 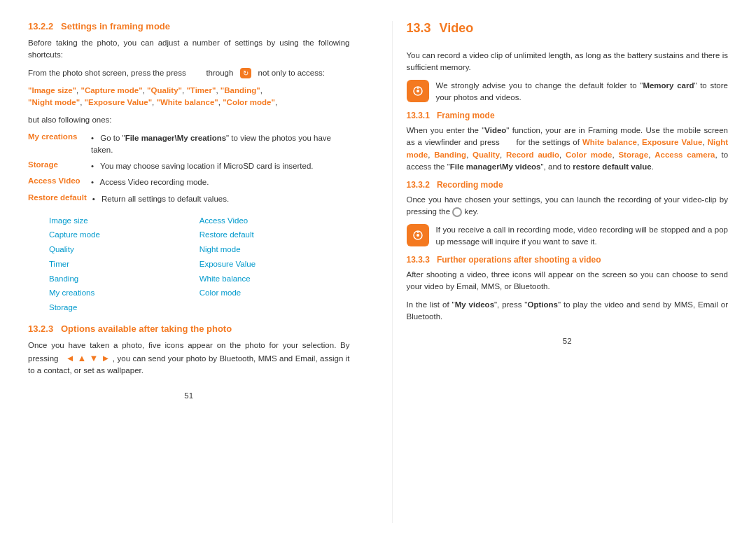 What do you see at coordinates (189, 396) in the screenshot?
I see `page-number-left: 51` at bounding box center [189, 396].